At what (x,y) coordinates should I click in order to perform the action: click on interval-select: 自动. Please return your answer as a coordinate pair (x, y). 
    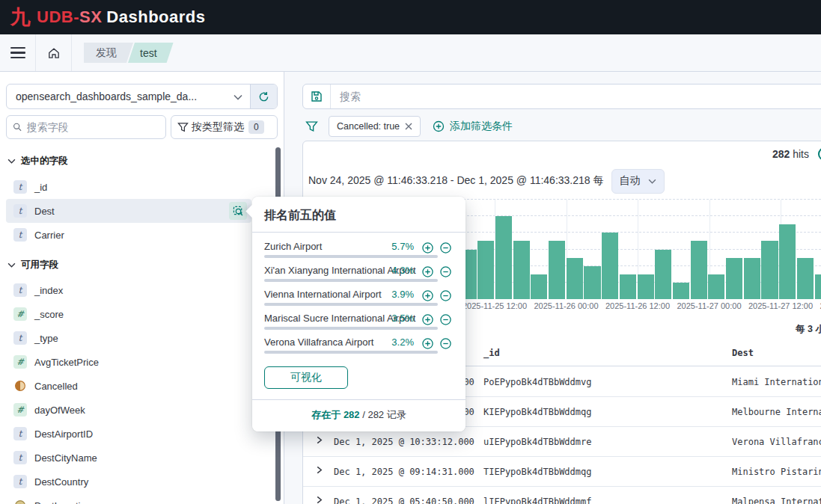
    Looking at the image, I should click on (638, 181).